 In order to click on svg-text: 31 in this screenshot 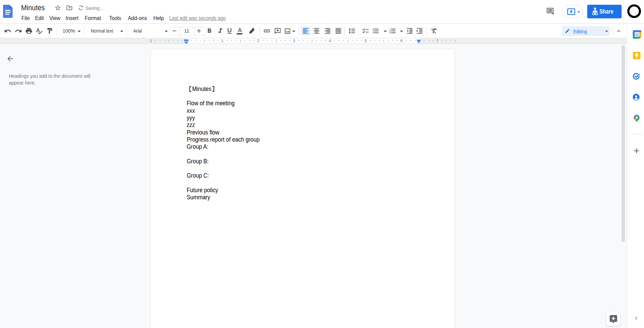, I will do `click(637, 35)`.